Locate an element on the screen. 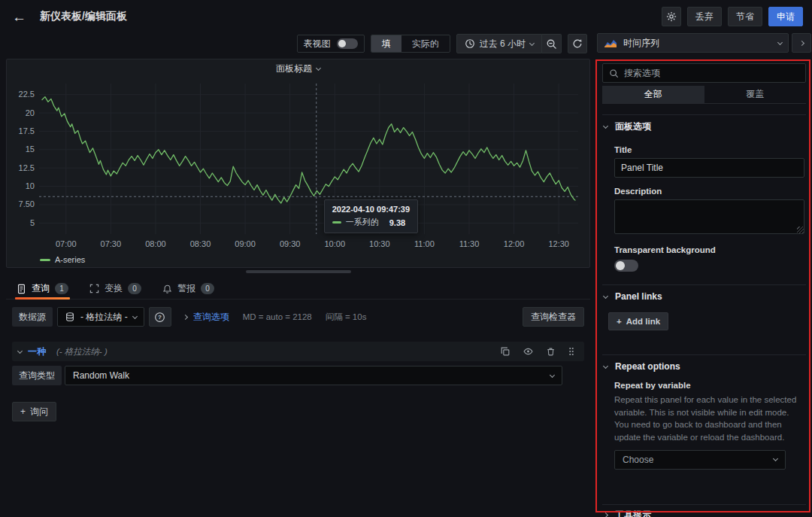 This screenshot has width=812, height=517. query-type-select: Random Walk is located at coordinates (314, 376).